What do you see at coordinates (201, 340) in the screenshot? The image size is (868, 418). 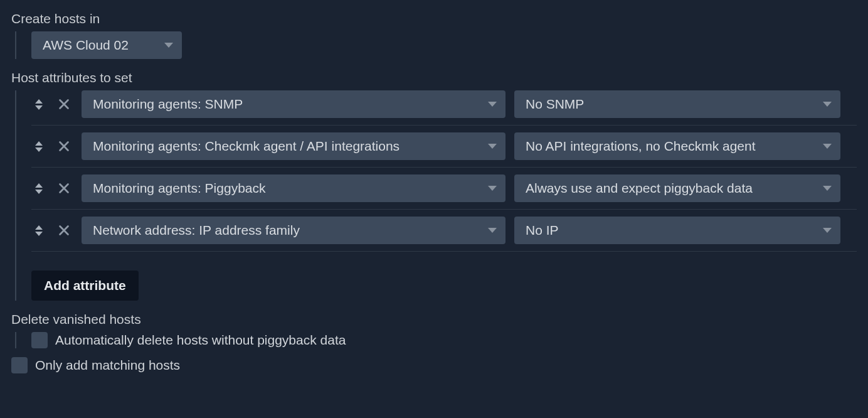 I see `auto-delete-label: Automatically delete hosts without piggy…` at bounding box center [201, 340].